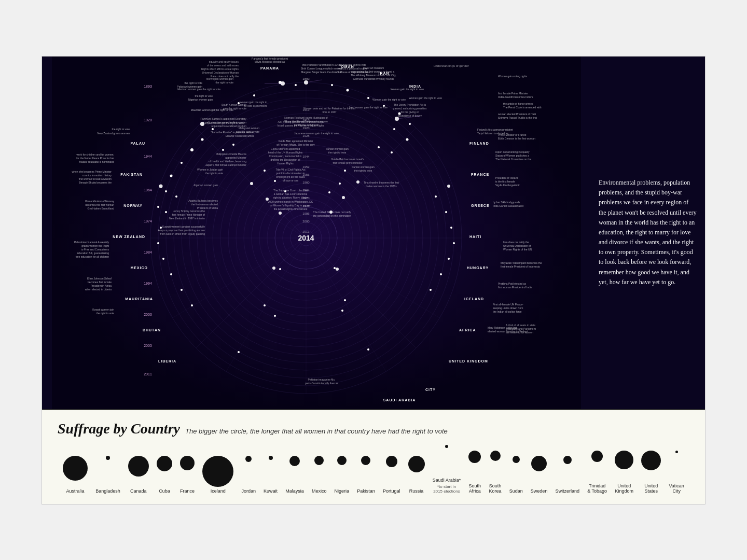 This screenshot has width=747, height=560. I want to click on country-legend-item: Canada, so click(139, 475).